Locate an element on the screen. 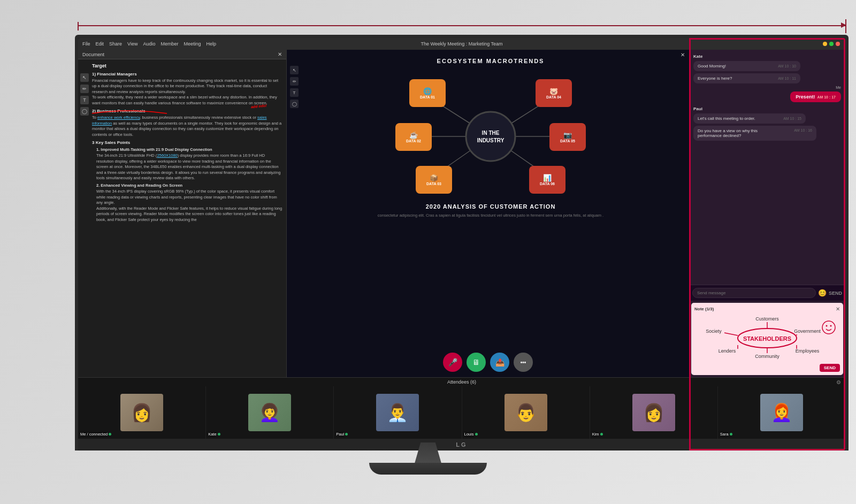 The width and height of the screenshot is (856, 504). attendees-bar: Attendees (6) ⚙ 👩 Me / connected 👩‍🦱 is located at coordinates (462, 408).